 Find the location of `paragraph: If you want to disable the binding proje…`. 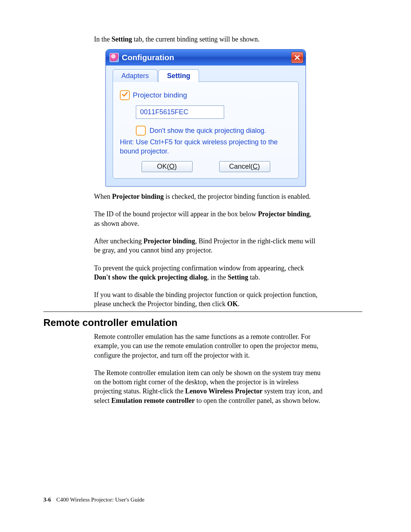

paragraph: If you want to disable the binding proje… is located at coordinates (206, 299).